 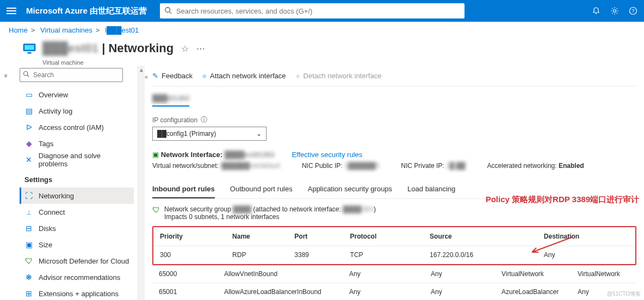 I want to click on nsg-info: 🛡 Network security group ████ (attached …, so click(x=394, y=213).